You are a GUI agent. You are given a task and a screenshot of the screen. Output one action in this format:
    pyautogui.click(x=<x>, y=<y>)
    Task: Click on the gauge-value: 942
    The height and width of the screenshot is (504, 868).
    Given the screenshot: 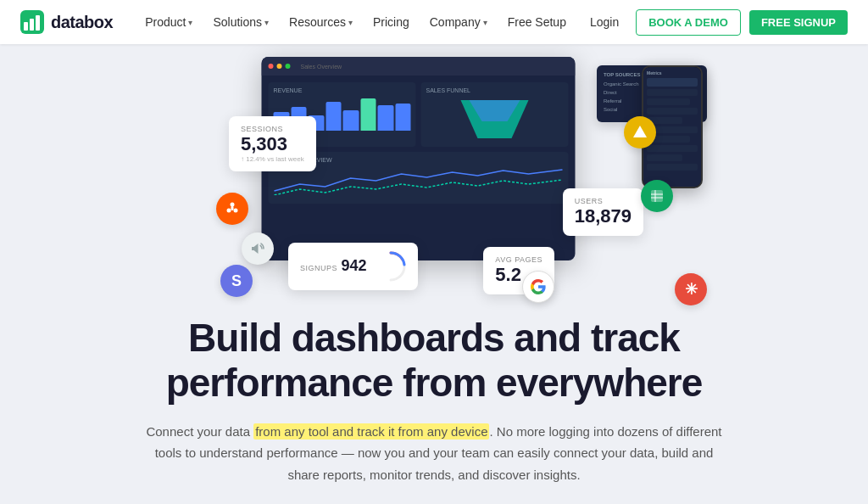 What is the action you would take?
    pyautogui.click(x=353, y=266)
    